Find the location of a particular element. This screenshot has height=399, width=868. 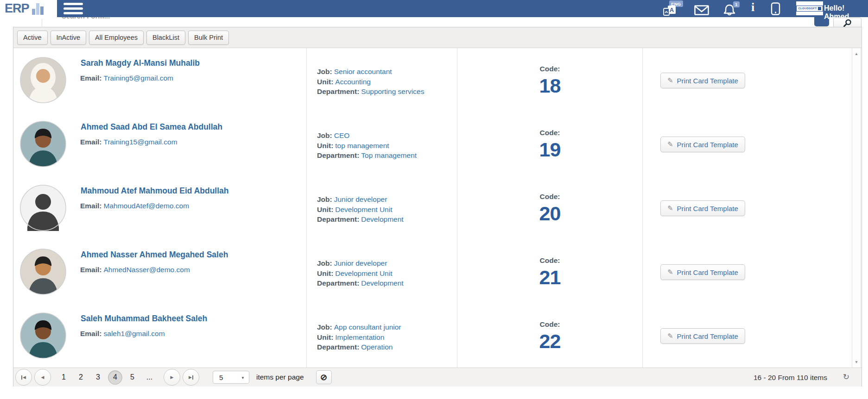

employee-identity-cell: Ahmed Saad Abd El Samea Abdullah Email:T… is located at coordinates (160, 144).